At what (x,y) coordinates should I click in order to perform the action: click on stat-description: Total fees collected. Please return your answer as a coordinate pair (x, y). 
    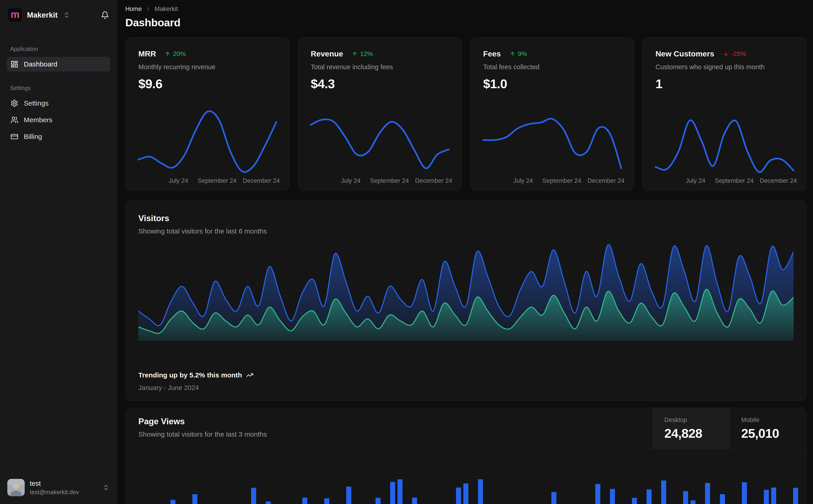
    Looking at the image, I should click on (552, 67).